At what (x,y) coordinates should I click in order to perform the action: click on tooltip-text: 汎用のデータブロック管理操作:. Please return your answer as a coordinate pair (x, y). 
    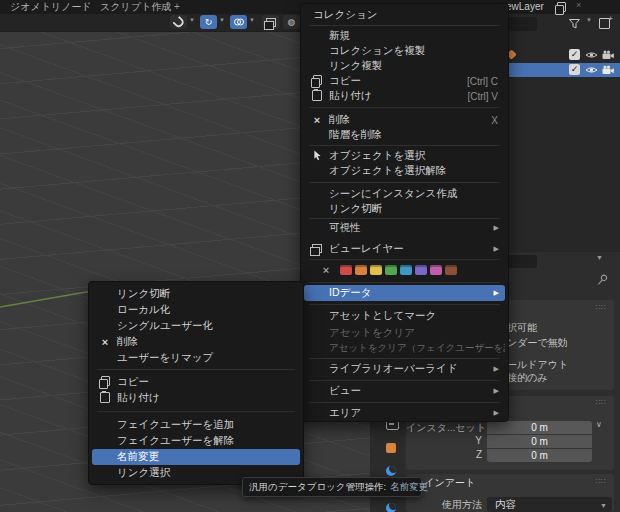
    Looking at the image, I should click on (318, 488).